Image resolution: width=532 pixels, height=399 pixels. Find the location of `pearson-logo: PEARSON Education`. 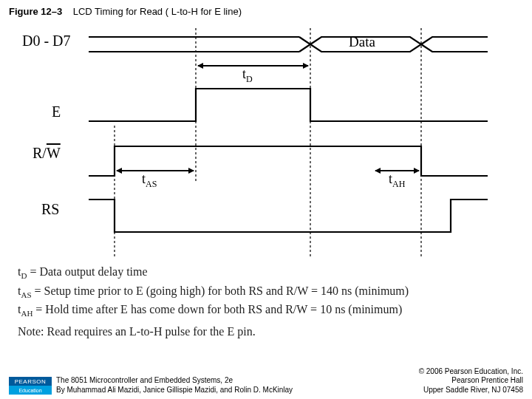

pearson-logo: PEARSON Education is located at coordinates (30, 386).